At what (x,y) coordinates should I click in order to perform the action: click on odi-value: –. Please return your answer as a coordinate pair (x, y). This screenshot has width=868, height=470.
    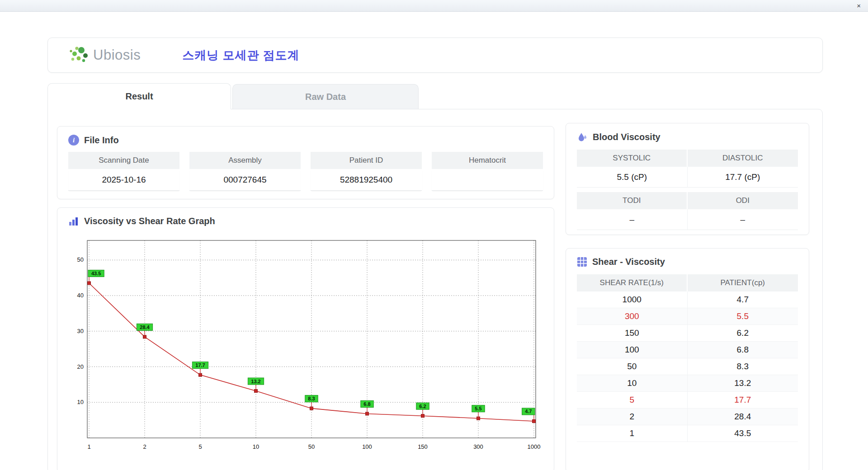
    Looking at the image, I should click on (743, 220).